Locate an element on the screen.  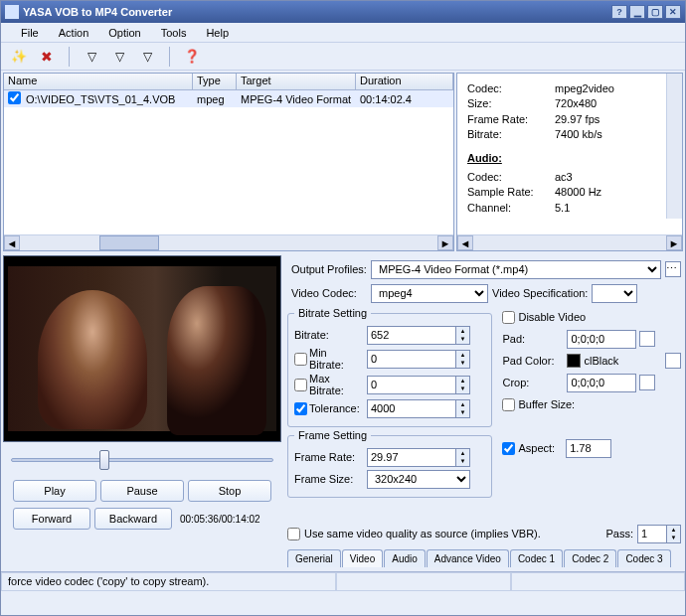
output-profile-btn: ⋯ is located at coordinates (673, 269).